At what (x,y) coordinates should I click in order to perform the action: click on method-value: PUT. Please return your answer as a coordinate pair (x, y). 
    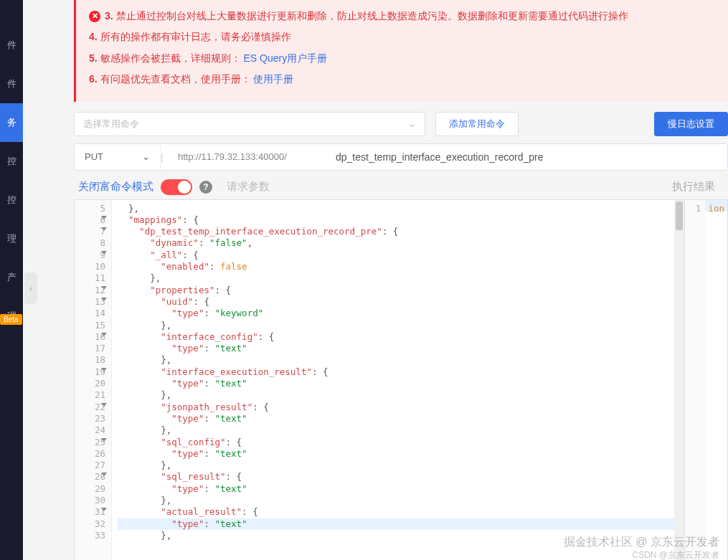
    Looking at the image, I should click on (94, 156).